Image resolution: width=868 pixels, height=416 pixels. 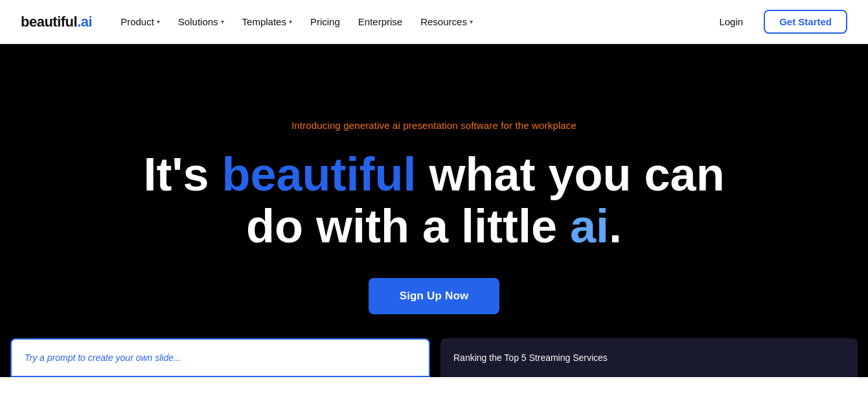 What do you see at coordinates (731, 22) in the screenshot?
I see `login-button: Login` at bounding box center [731, 22].